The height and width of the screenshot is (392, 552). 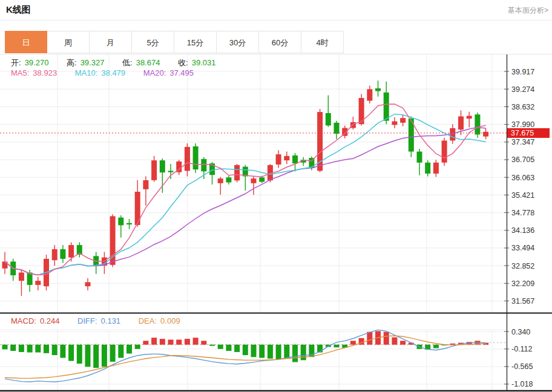 What do you see at coordinates (523, 230) in the screenshot?
I see `svg-text: 34.136` at bounding box center [523, 230].